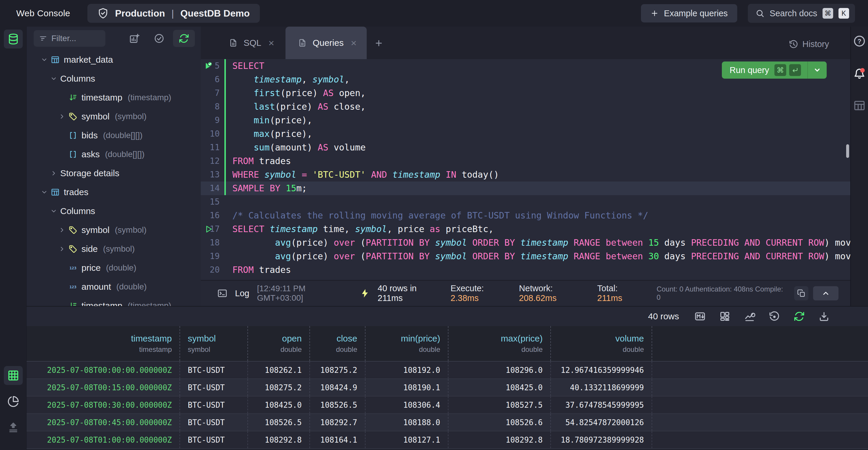  Describe the element at coordinates (75, 249) in the screenshot. I see `tag-icon` at that location.